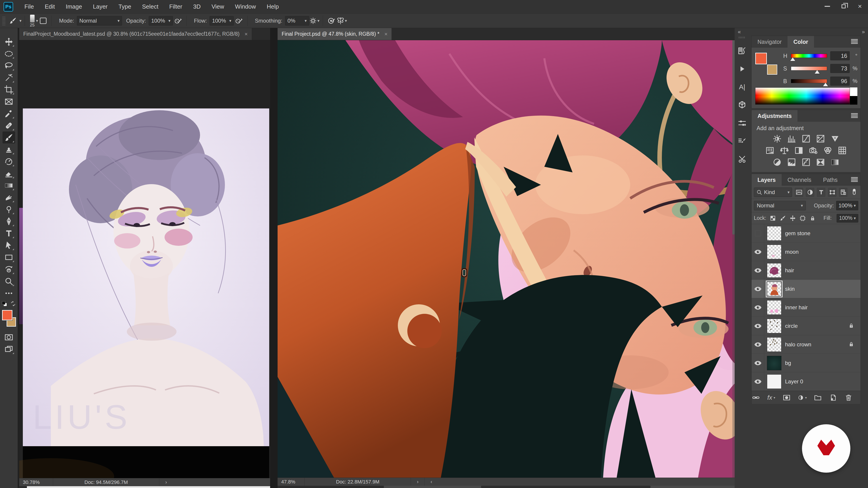 The image size is (868, 488). I want to click on exposure-icon, so click(820, 139).